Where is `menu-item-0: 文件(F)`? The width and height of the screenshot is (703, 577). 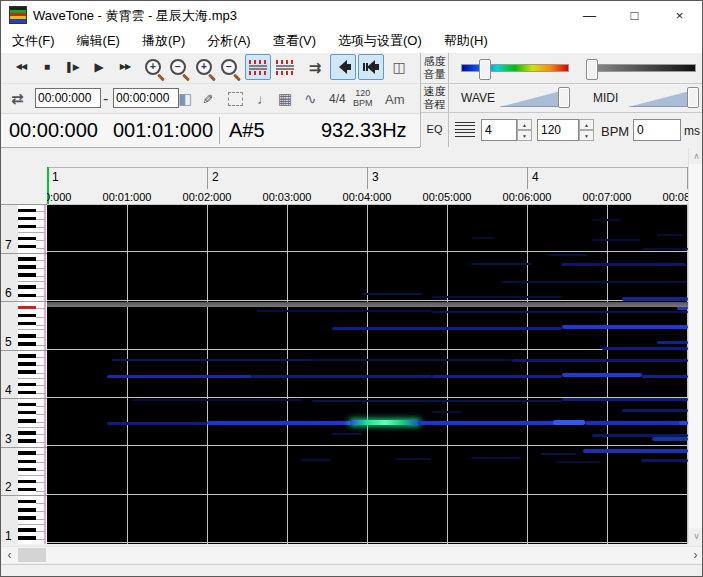 menu-item-0: 文件(F) is located at coordinates (34, 41).